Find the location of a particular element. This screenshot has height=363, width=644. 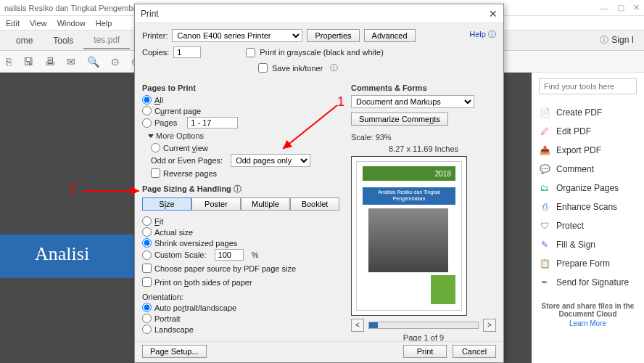

tools-search-input is located at coordinates (587, 86).